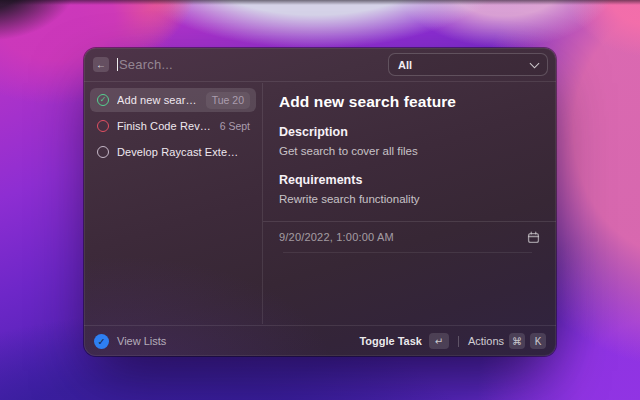  I want to click on section-body: Rewrite search functionality, so click(410, 199).